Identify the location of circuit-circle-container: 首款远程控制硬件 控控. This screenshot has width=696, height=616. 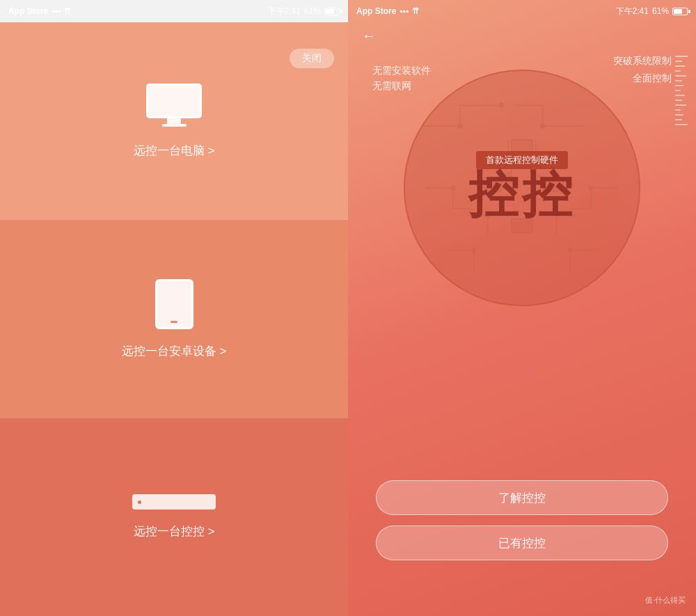
(522, 188).